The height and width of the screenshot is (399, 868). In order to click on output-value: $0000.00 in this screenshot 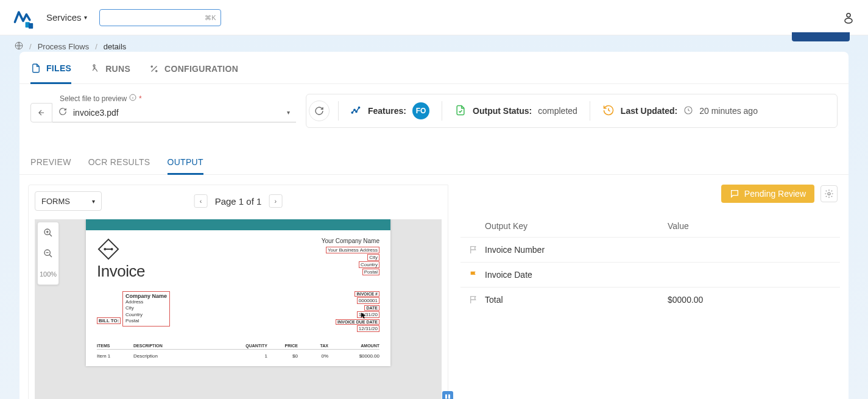, I will do `click(749, 300)`.